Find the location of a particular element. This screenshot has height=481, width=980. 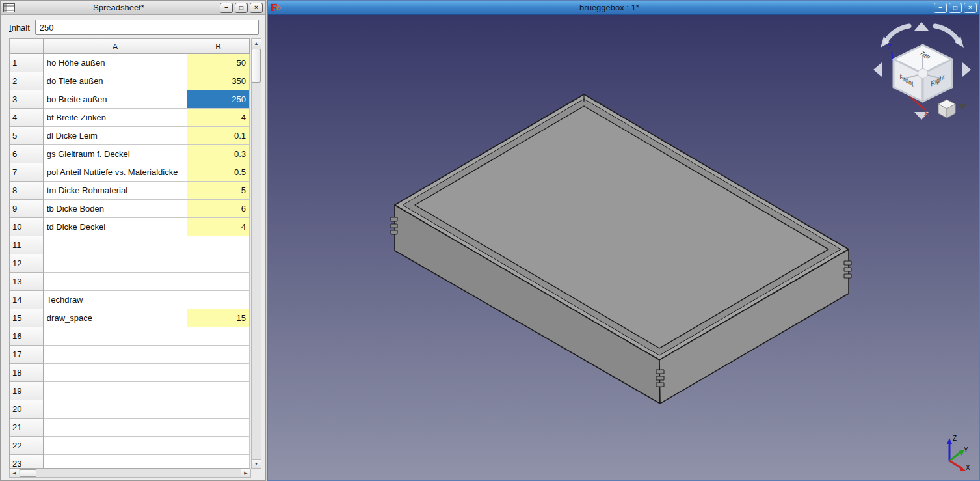

nav-left-arrow is located at coordinates (878, 70).